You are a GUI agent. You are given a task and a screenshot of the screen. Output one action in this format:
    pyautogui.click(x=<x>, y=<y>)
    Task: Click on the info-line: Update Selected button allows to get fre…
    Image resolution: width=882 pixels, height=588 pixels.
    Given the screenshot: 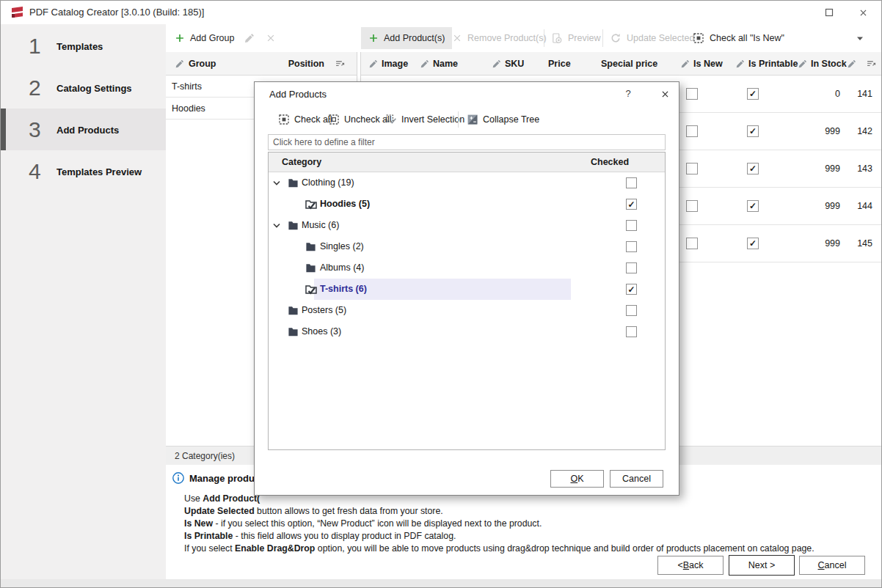 What is the action you would take?
    pyautogui.click(x=499, y=512)
    